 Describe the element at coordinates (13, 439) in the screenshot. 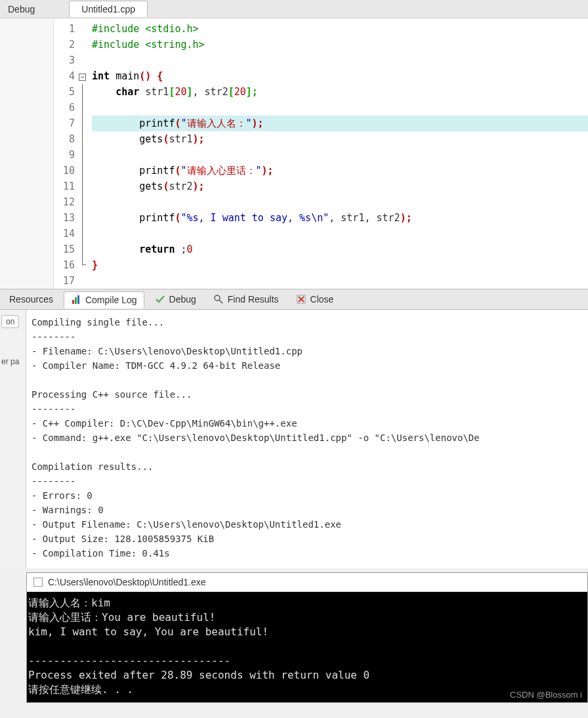

I see `left-side-stubs: on er pa` at that location.